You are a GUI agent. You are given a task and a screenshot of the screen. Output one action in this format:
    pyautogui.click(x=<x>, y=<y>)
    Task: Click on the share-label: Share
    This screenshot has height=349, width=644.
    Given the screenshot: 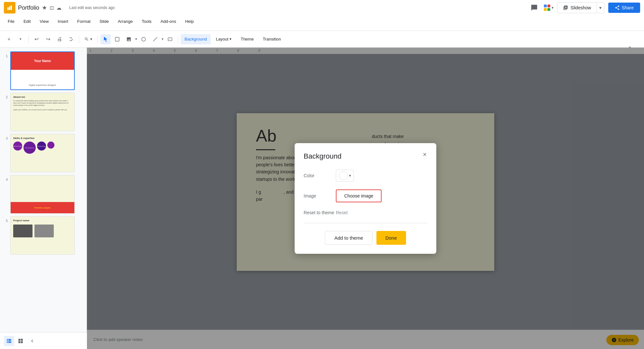 What is the action you would take?
    pyautogui.click(x=628, y=8)
    